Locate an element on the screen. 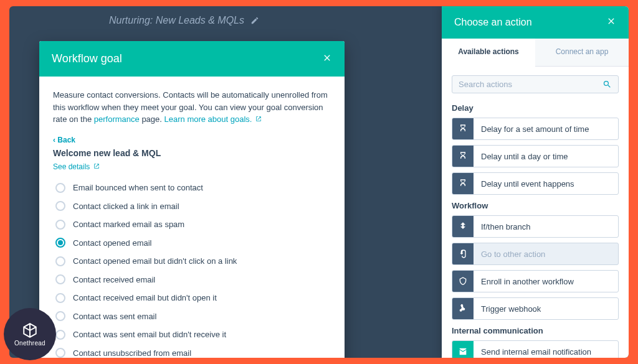  tab-available-actions: Available actions is located at coordinates (488, 52).